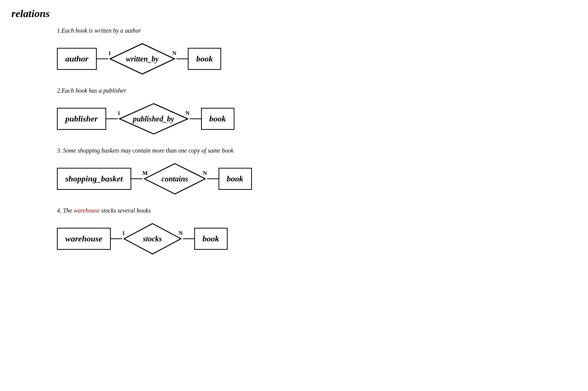 This screenshot has width=588, height=391. What do you see at coordinates (84, 239) in the screenshot?
I see `entity-warehouse: warehouse` at bounding box center [84, 239].